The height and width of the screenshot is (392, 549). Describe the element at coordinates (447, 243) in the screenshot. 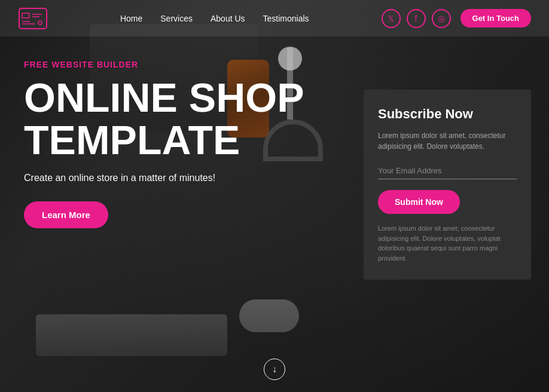

I see `subscribe-footer-text: Lorem ipsum dolor sit amet; consectetur …` at that location.